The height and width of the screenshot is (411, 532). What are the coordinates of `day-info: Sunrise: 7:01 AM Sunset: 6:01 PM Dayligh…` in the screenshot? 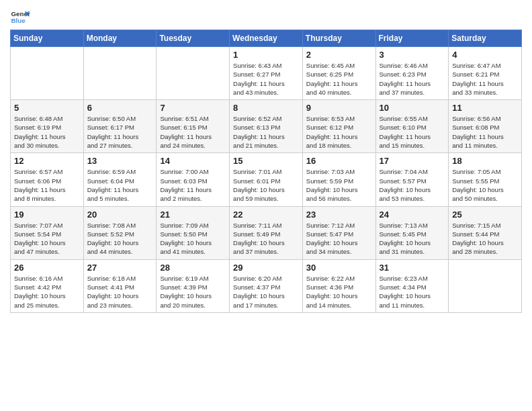 It's located at (266, 185).